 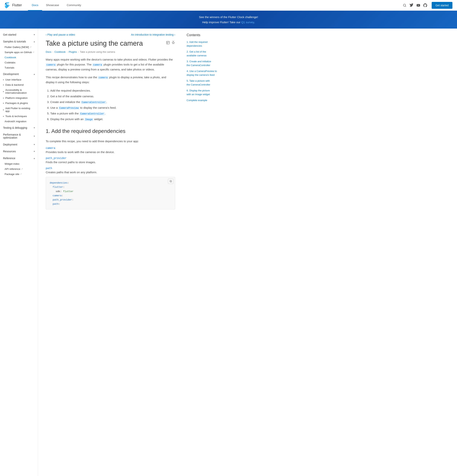 What do you see at coordinates (19, 52) in the screenshot?
I see `sidebar-item-sample-apps: Sample apps on GitHub ↗` at bounding box center [19, 52].